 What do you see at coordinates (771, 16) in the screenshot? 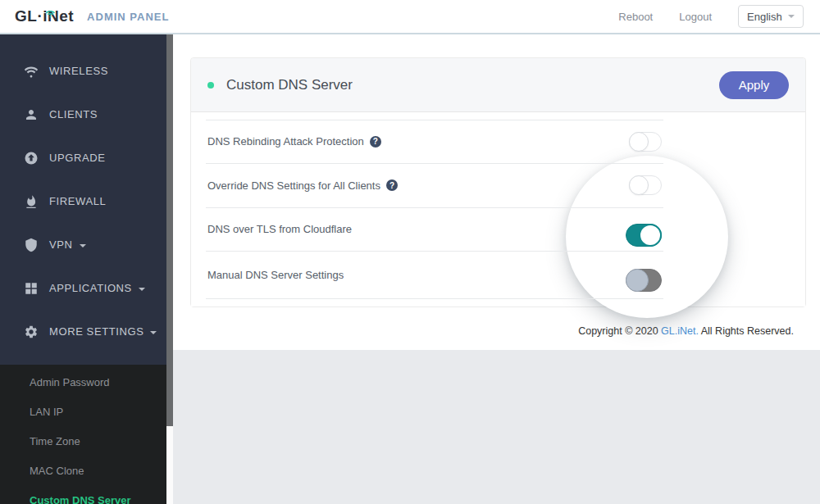
I see `language-select: English` at bounding box center [771, 16].